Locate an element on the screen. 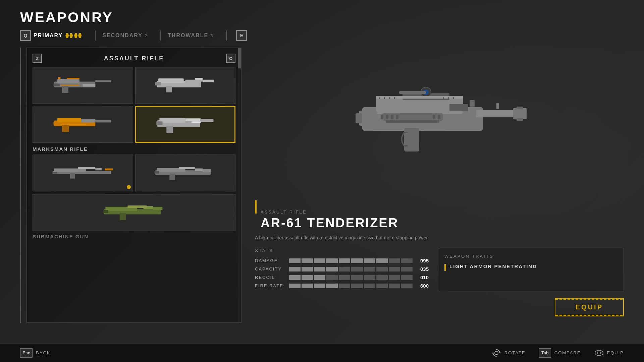  stats-traits-container: STATS DAMAGE095CAPACITY035RECOIL010FIRE … is located at coordinates (439, 269).